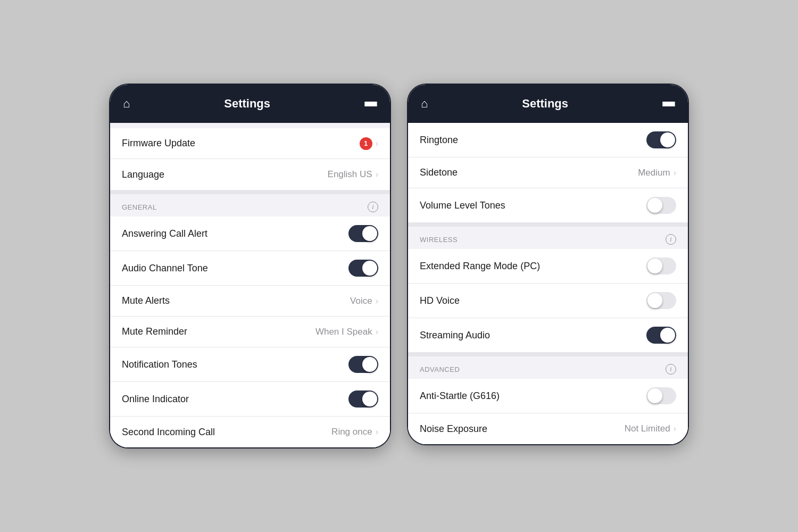  I want to click on sidetone-row: Sidetone Medium ›, so click(548, 173).